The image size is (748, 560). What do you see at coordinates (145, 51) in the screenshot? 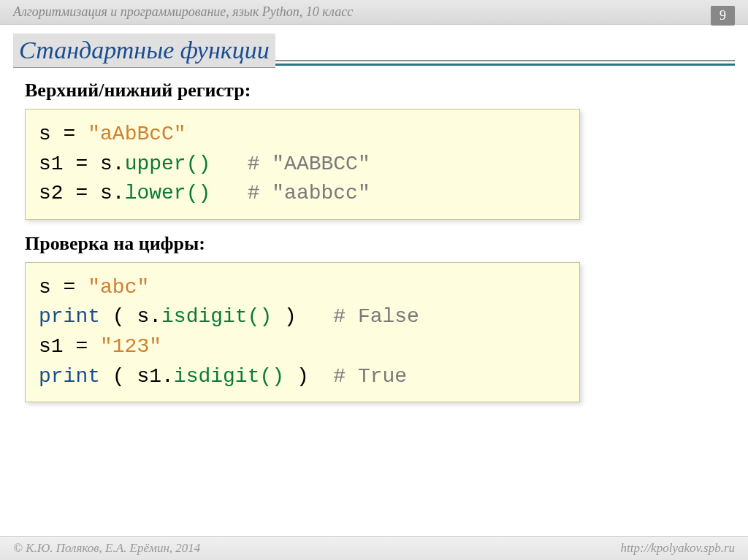
I see `slide-title-box: Стандартные функции` at bounding box center [145, 51].